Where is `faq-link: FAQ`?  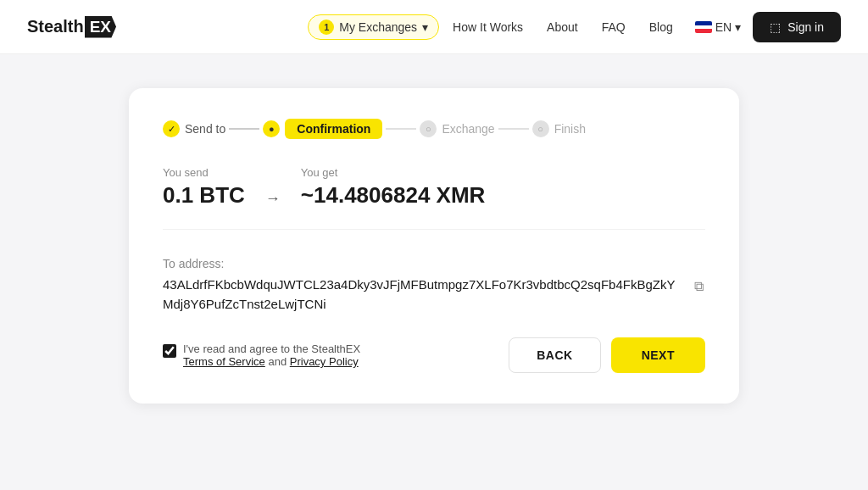 faq-link: FAQ is located at coordinates (614, 27).